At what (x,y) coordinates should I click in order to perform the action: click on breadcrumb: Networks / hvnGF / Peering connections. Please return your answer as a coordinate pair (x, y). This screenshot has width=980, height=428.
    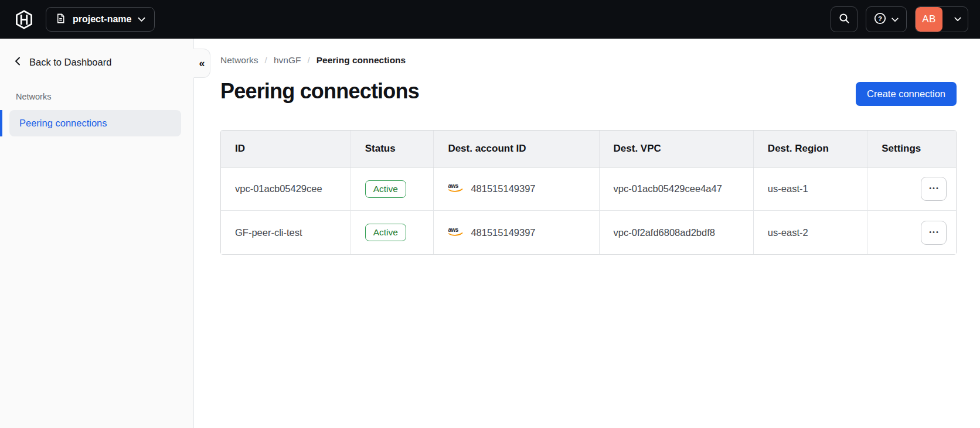
    Looking at the image, I should click on (588, 60).